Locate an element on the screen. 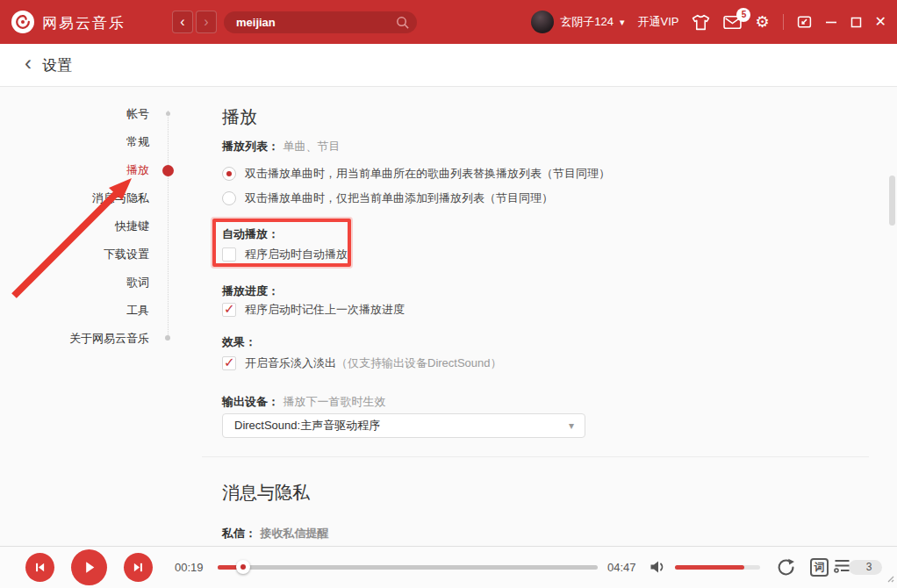 The width and height of the screenshot is (897, 588). checkbox-label: 程序启动时记住上一次播放进度 is located at coordinates (325, 310).